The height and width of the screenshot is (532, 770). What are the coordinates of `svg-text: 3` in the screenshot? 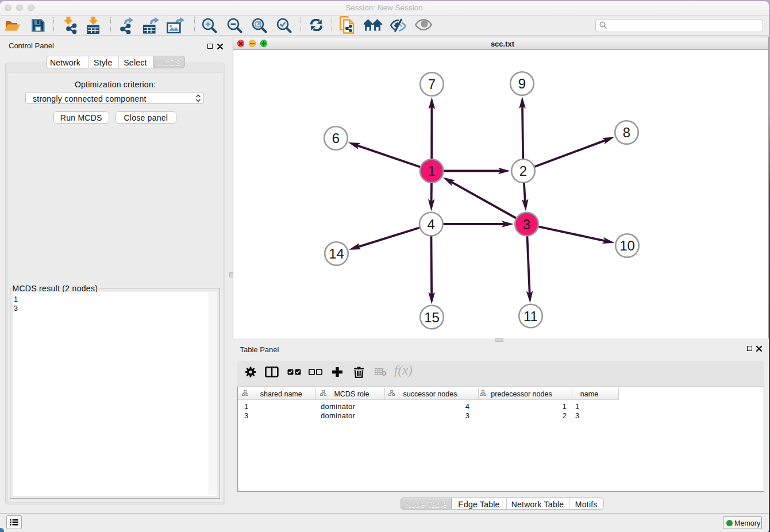 It's located at (526, 224).